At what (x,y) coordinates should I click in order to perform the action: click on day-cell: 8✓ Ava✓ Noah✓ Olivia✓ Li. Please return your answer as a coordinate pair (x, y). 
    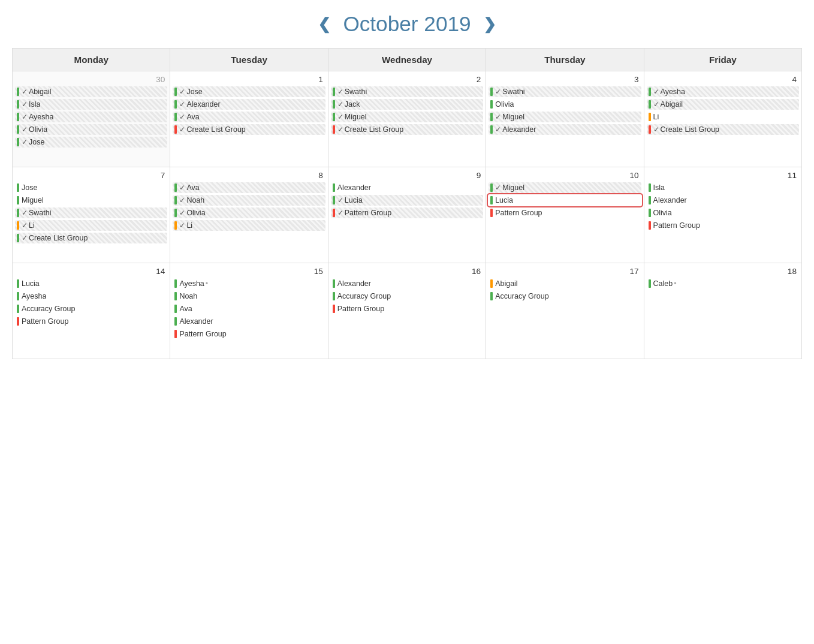
    Looking at the image, I should click on (249, 215).